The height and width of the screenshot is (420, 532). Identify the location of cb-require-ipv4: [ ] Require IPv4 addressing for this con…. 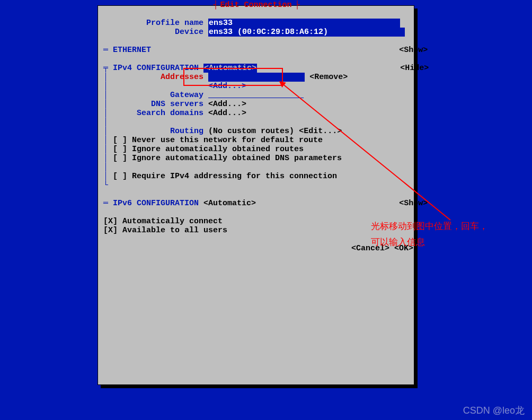
(225, 176).